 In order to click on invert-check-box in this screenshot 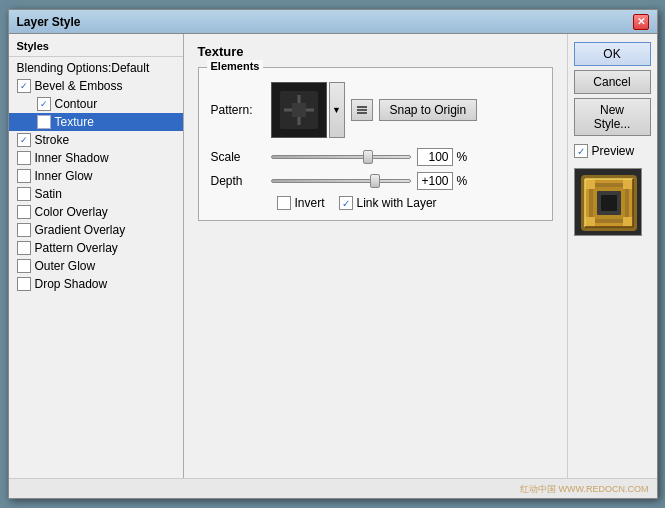, I will do `click(284, 203)`.